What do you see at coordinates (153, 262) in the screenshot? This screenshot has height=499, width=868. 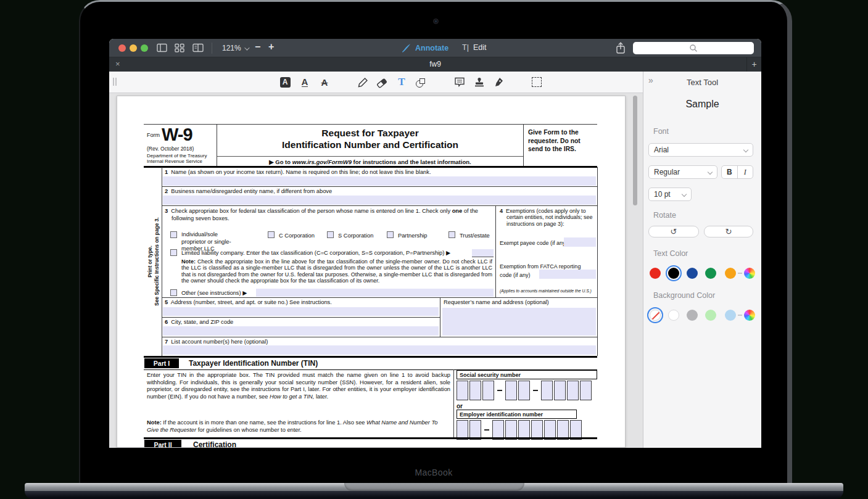 I see `side-instructions: Print or type. See Specific Instructions…` at bounding box center [153, 262].